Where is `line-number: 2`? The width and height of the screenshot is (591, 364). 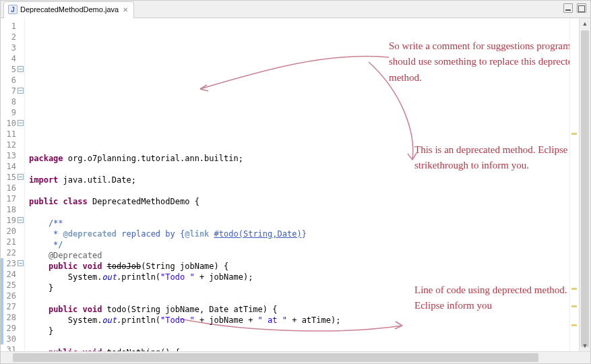 line-number: 2 is located at coordinates (12, 37).